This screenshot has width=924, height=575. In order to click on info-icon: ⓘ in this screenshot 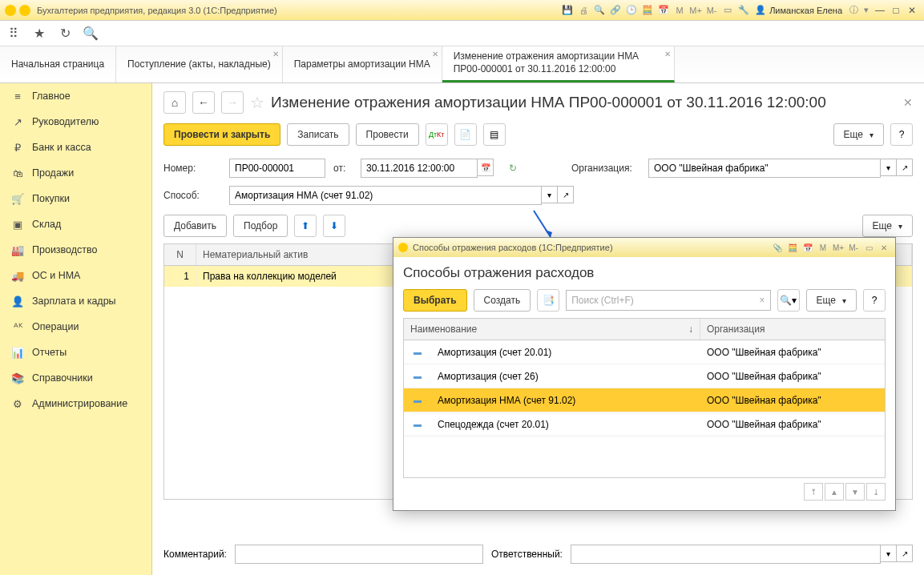, I will do `click(853, 10)`.